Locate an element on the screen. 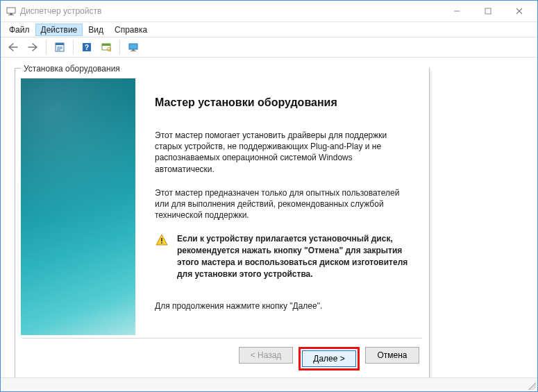  menu-action: Действие is located at coordinates (60, 30).